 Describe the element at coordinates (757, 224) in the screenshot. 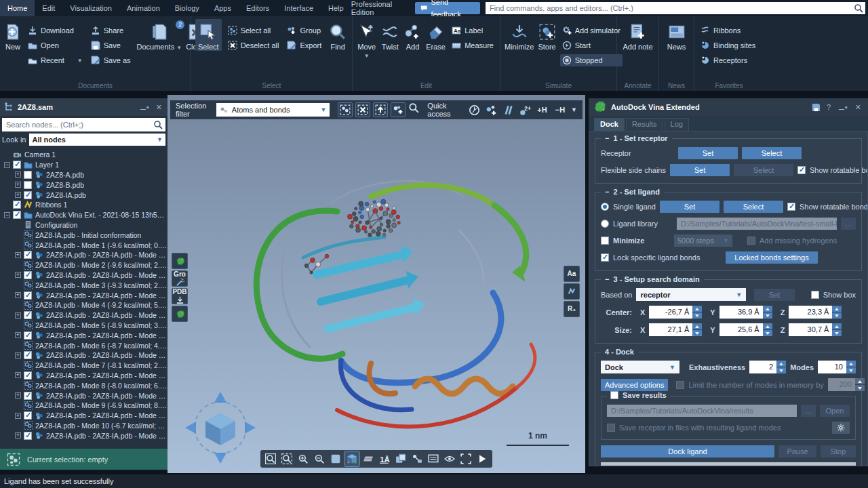

I see `ligand-library-path-field: D:/Samples/Tutorials/AutoDockVina/test-s…` at that location.